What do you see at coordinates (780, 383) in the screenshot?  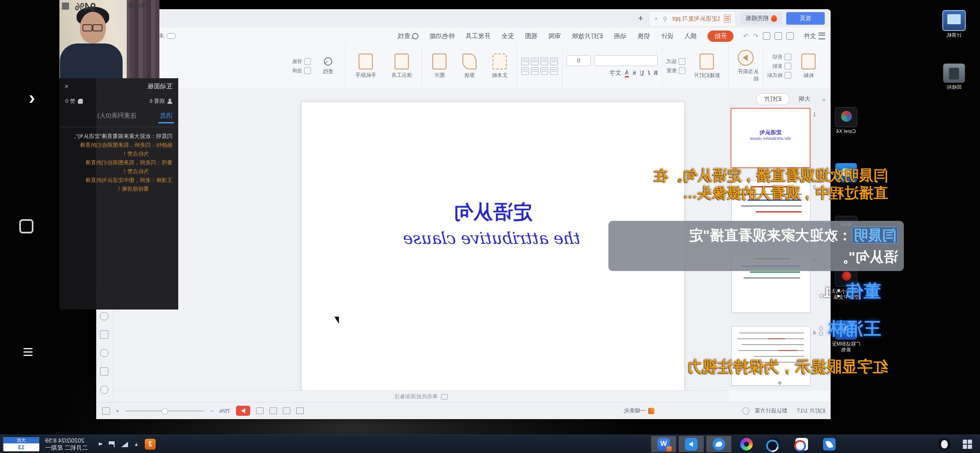 I see `add-slide-button: +` at bounding box center [780, 383].